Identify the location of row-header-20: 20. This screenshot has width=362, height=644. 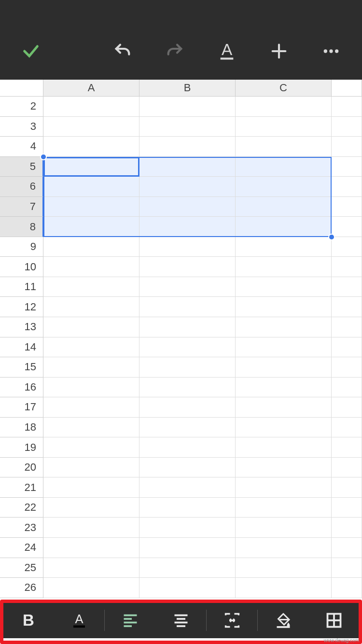
(22, 468).